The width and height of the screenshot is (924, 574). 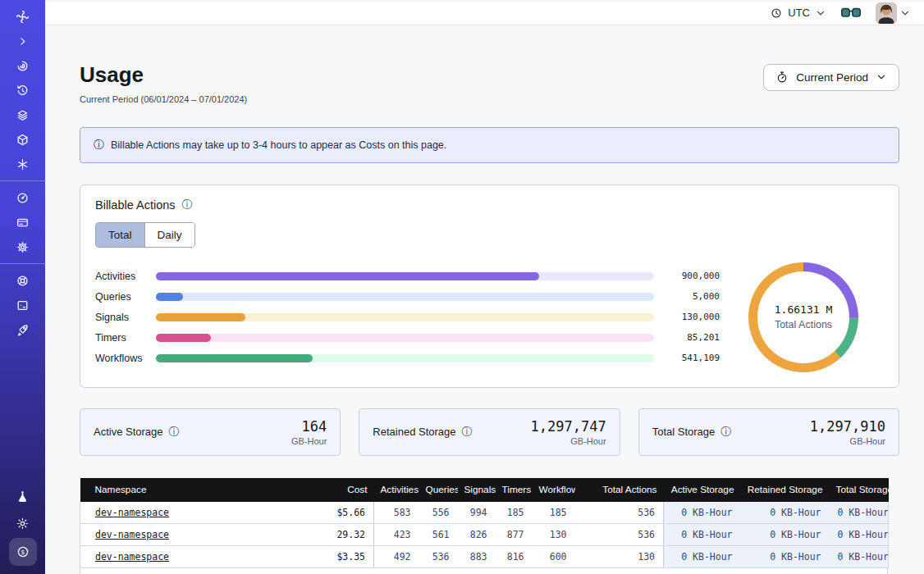 I want to click on table-cell: 883, so click(x=477, y=558).